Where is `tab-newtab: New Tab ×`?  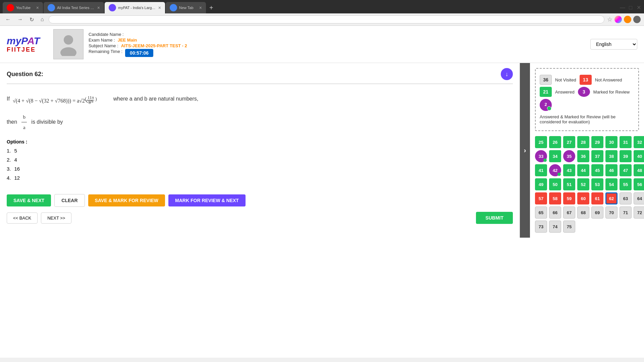
tab-newtab: New Tab × is located at coordinates (186, 8).